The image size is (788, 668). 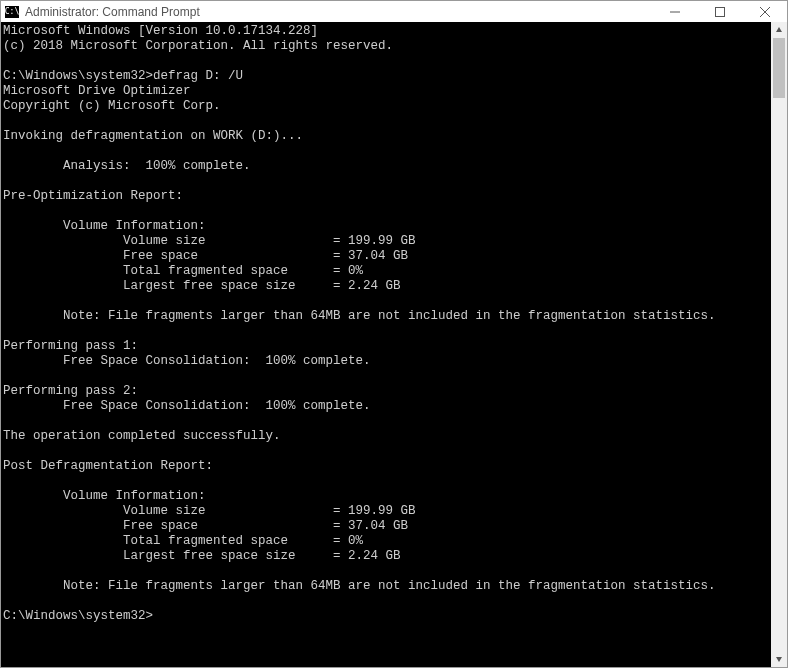 What do you see at coordinates (720, 12) in the screenshot?
I see `maximize-button` at bounding box center [720, 12].